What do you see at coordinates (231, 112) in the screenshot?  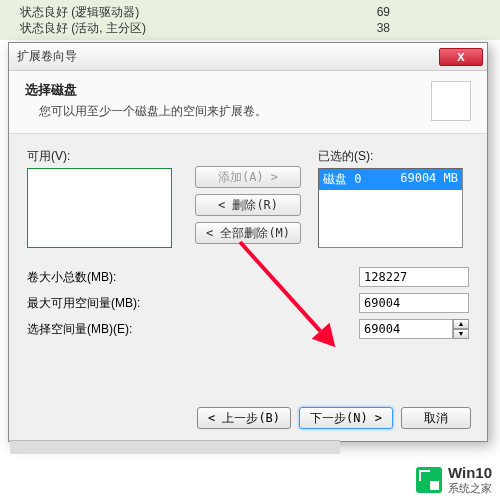 I see `header-subtitle: 您可以用至少一个磁盘上的空间来扩展卷。` at bounding box center [231, 112].